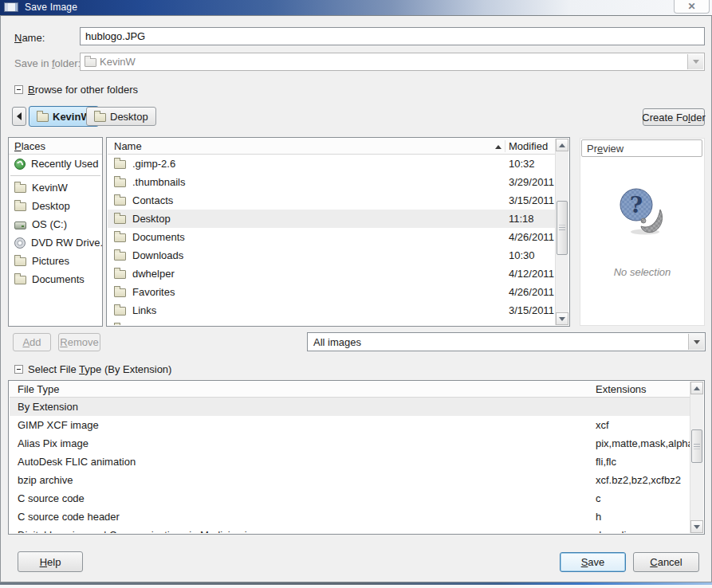 The width and height of the screenshot is (712, 588). Describe the element at coordinates (332, 311) in the screenshot. I see `file-row: Links 3/15/2011` at that location.